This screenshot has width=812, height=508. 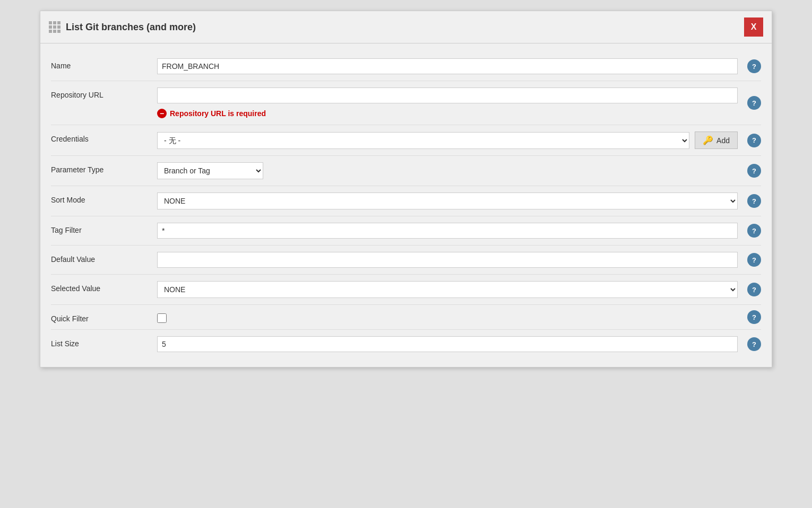 I want to click on parameter-type-label: Parameter Type, so click(x=104, y=168).